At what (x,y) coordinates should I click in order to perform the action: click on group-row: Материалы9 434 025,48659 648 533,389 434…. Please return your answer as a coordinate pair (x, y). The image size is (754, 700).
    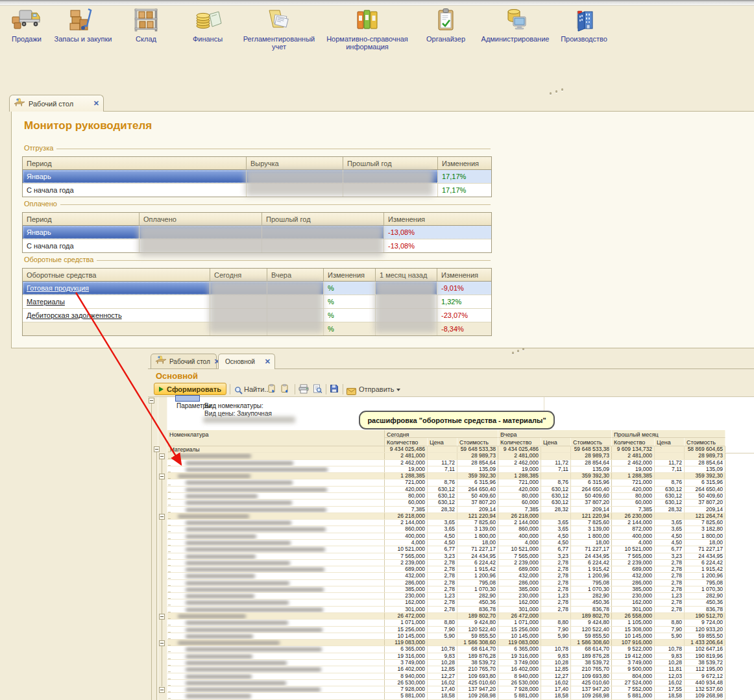
    Looking at the image, I should click on (446, 450).